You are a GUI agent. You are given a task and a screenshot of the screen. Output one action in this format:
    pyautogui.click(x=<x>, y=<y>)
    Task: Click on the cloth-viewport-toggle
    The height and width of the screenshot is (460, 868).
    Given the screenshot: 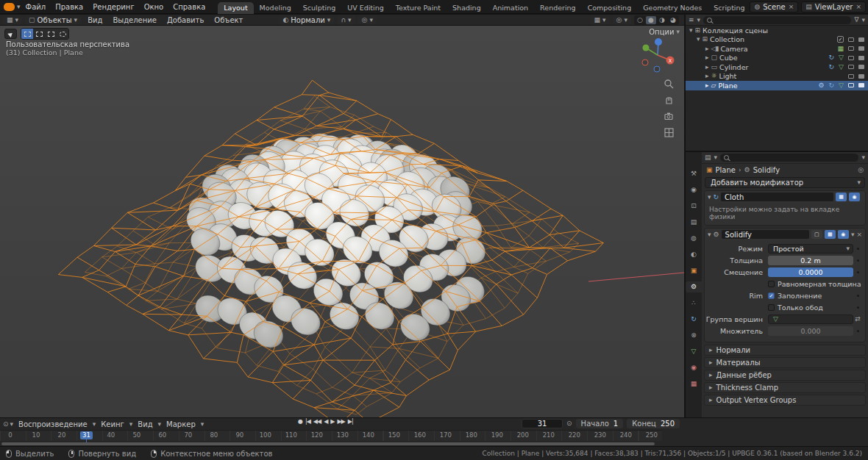 What is the action you would take?
    pyautogui.click(x=842, y=197)
    